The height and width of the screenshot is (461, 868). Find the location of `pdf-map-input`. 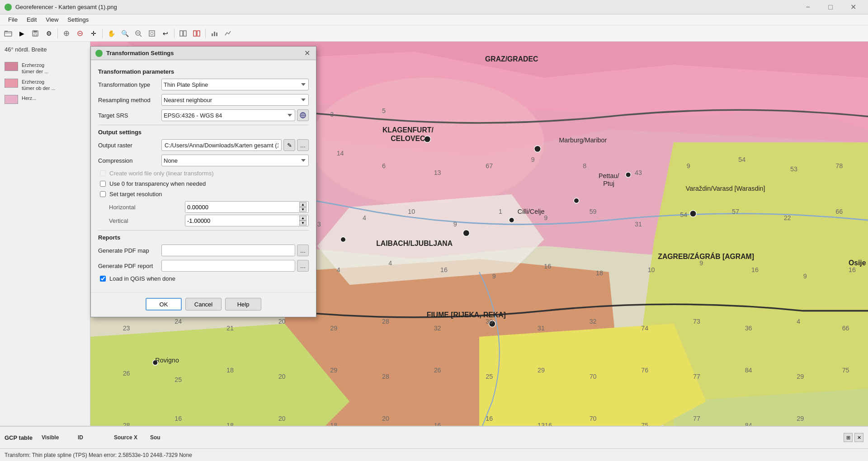

pdf-map-input is located at coordinates (228, 250).